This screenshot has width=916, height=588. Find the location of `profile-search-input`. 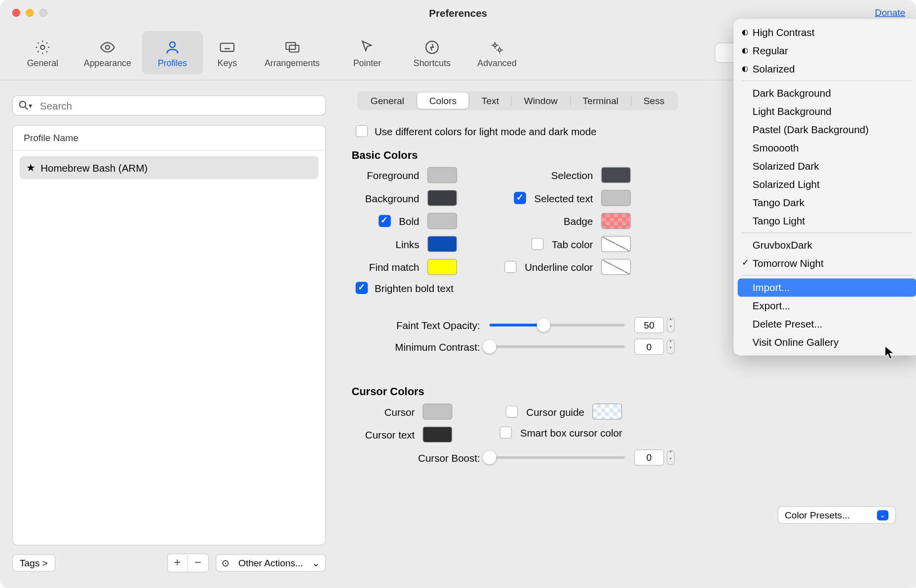

profile-search-input is located at coordinates (169, 106).